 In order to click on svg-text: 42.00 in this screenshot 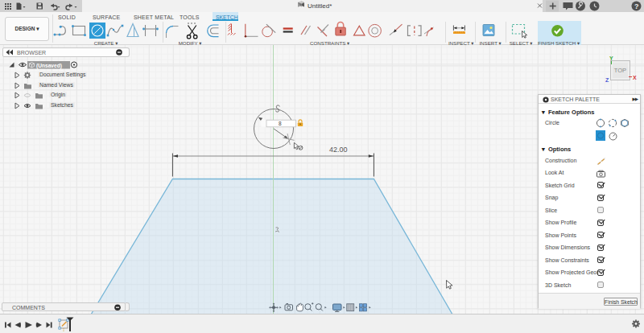, I will do `click(338, 150)`.